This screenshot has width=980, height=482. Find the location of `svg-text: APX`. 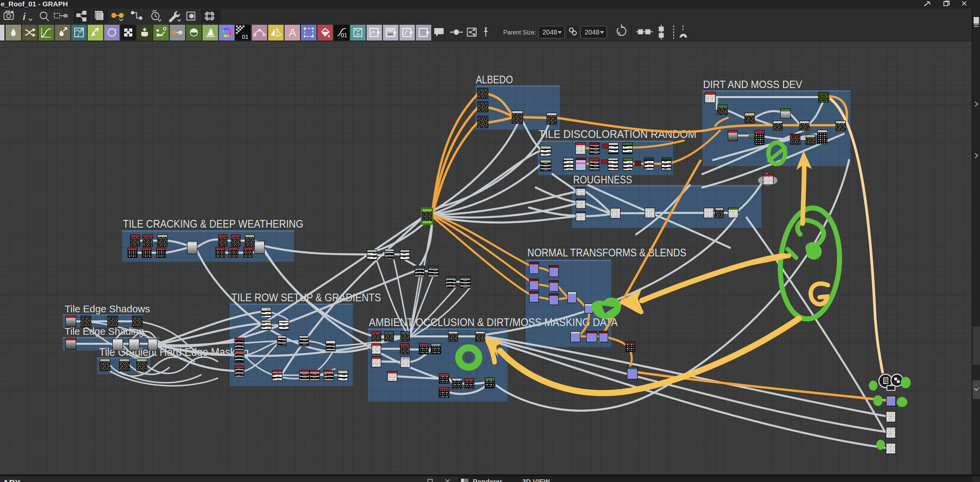

svg-text: APX is located at coordinates (12, 480).